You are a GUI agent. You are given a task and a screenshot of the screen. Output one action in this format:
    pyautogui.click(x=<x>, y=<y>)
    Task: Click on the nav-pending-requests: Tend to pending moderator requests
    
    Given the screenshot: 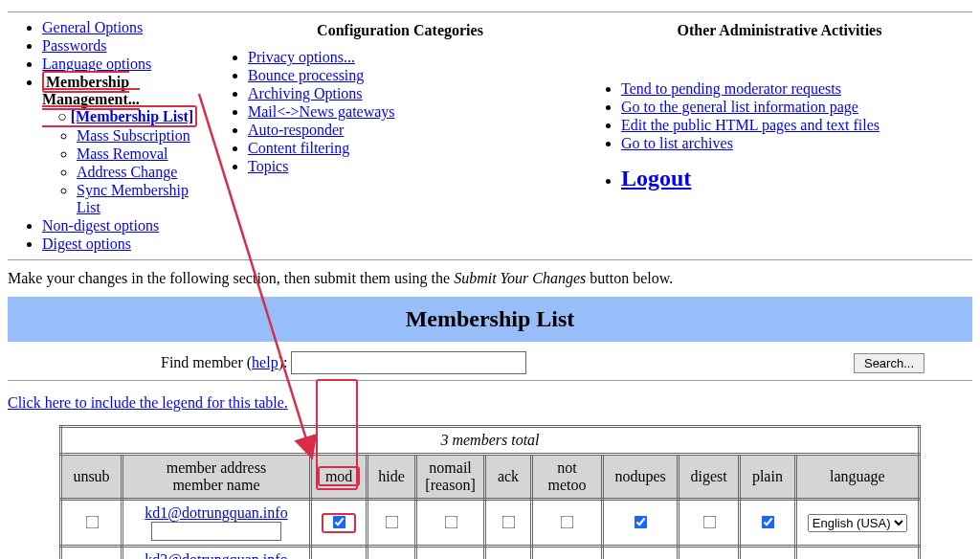 What is the action you would take?
    pyautogui.click(x=731, y=88)
    